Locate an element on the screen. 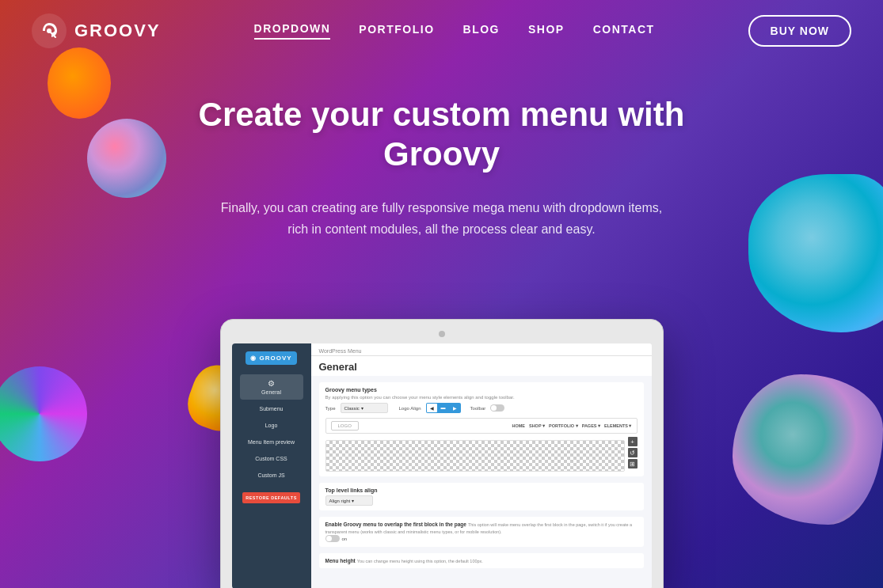 The height and width of the screenshot is (588, 883). screen-zoom-buttons: + ↺ ⊞ is located at coordinates (633, 453).